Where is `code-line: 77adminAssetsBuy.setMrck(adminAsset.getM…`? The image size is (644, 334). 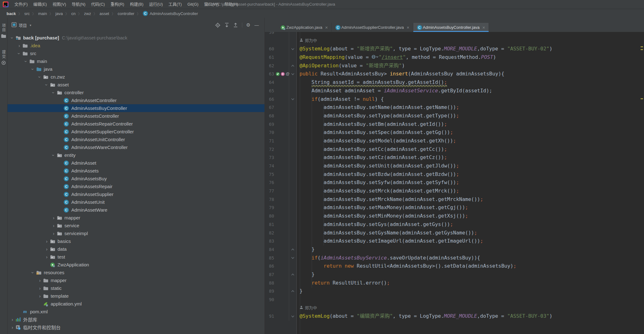 code-line: 77adminAssetsBuy.setMrck(adminAsset.getM… is located at coordinates (455, 191).